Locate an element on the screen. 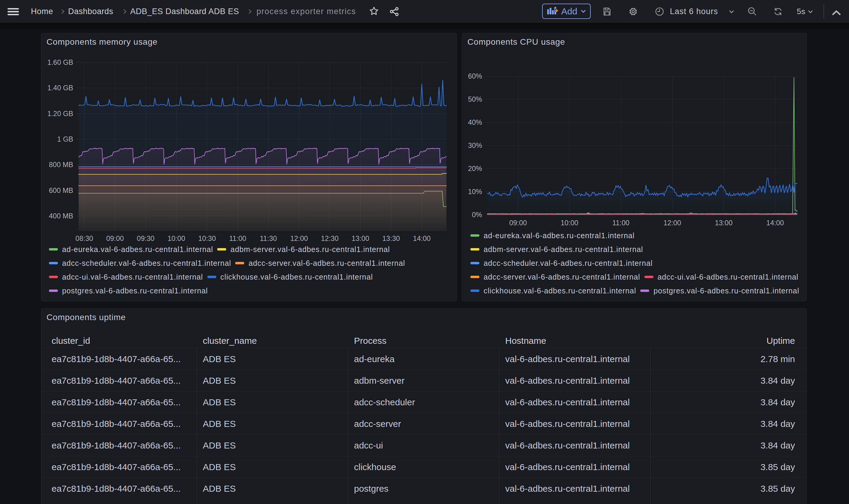 This screenshot has height=504, width=849. svg-text: 60% is located at coordinates (475, 76).